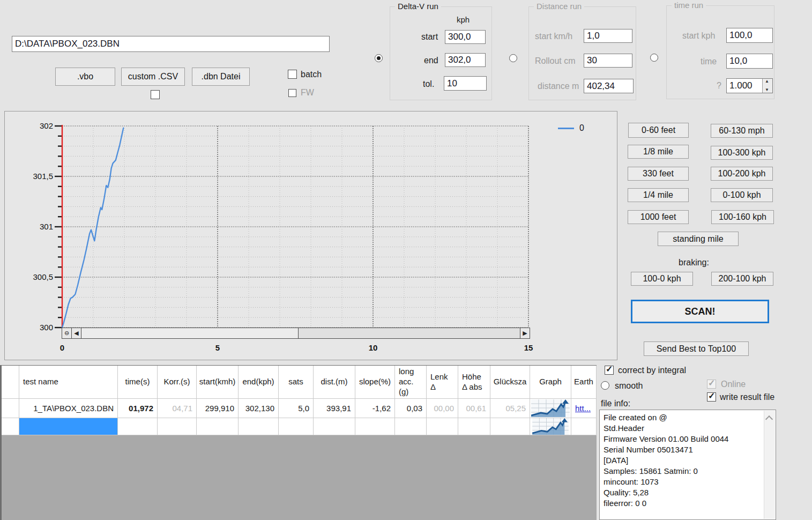 Image resolution: width=812 pixels, height=520 pixels. I want to click on csv-option-checkbox, so click(155, 94).